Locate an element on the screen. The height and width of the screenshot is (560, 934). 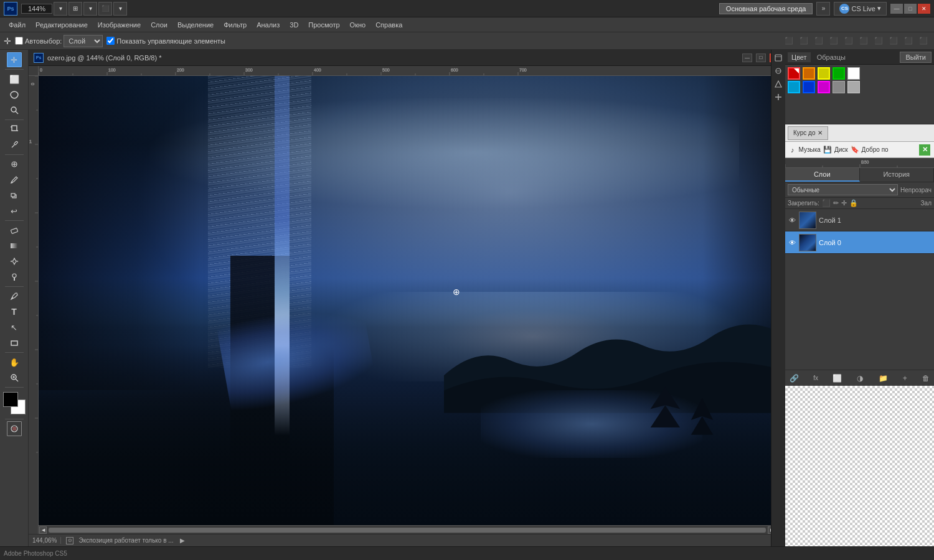
tool-zoom is located at coordinates (14, 378).